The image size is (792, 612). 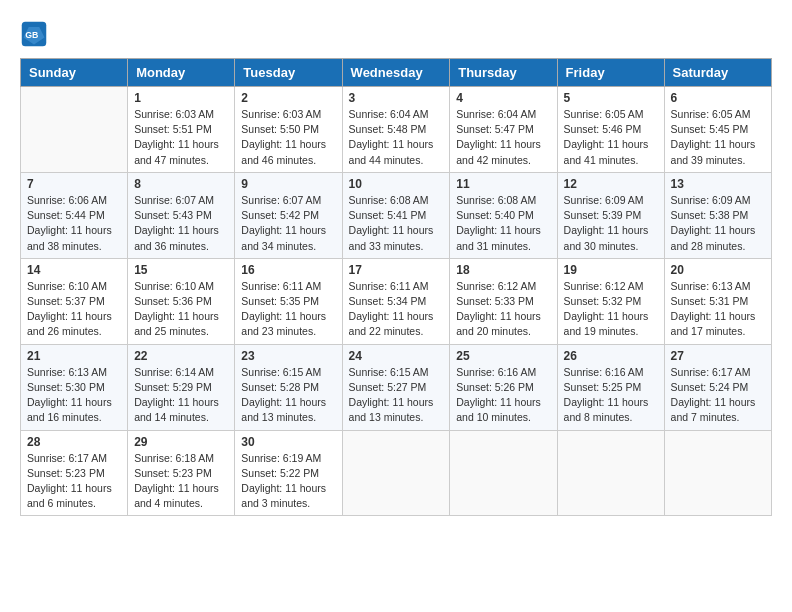 I want to click on calendar-cell: 16Sunrise: 6:11 AMSunset: 5:35 PMDayligh…, so click(x=288, y=301).